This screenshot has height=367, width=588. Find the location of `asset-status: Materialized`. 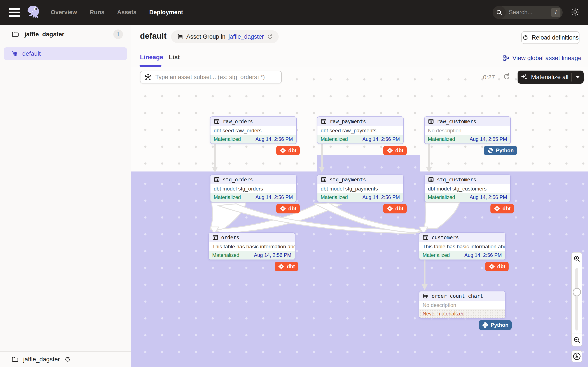

asset-status: Materialized is located at coordinates (226, 255).